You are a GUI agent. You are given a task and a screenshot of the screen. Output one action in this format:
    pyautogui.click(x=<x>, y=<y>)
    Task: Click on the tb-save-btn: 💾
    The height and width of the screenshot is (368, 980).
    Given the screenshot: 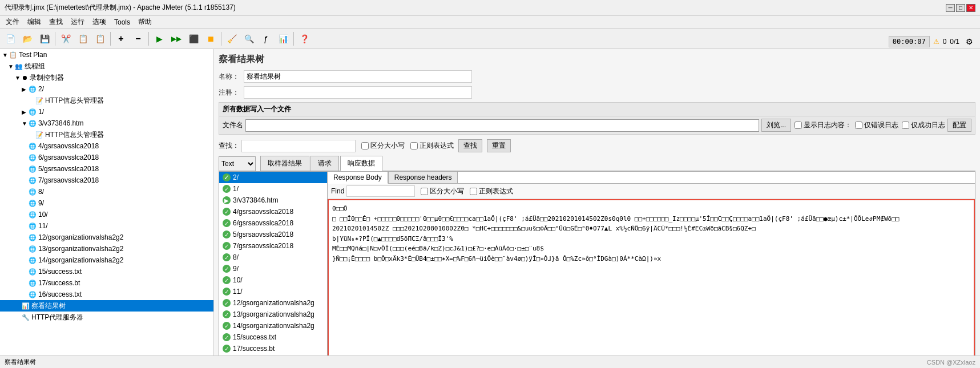 What is the action you would take?
    pyautogui.click(x=45, y=39)
    